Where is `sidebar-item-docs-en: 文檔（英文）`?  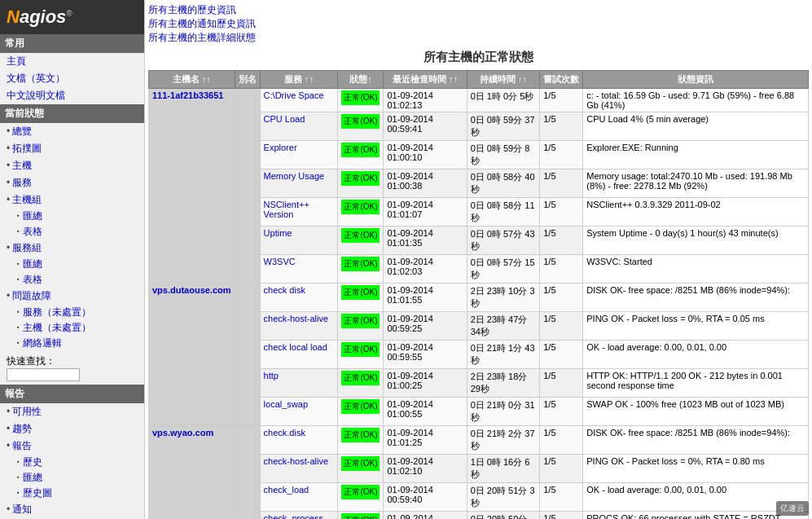
sidebar-item-docs-en: 文檔（英文） is located at coordinates (72, 78).